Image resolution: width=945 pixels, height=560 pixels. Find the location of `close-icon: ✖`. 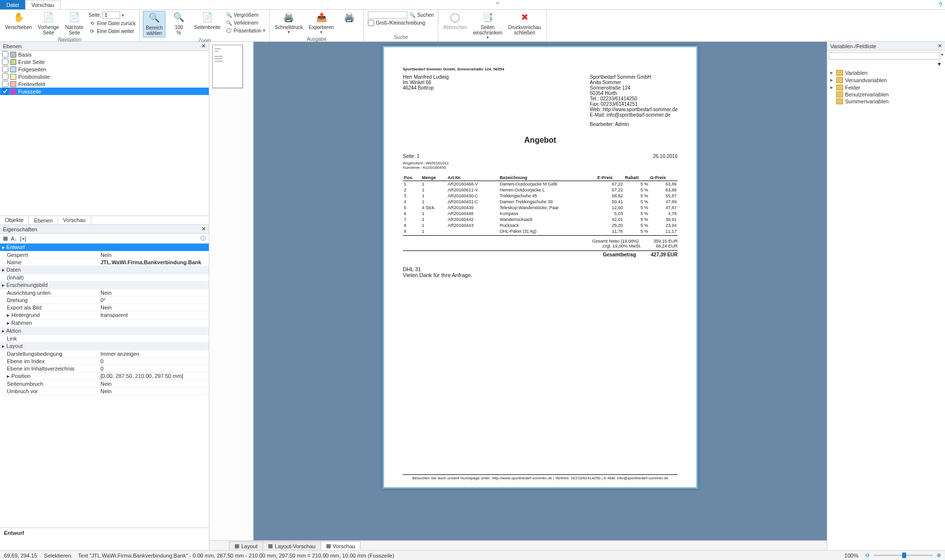

close-icon: ✖ is located at coordinates (524, 18).